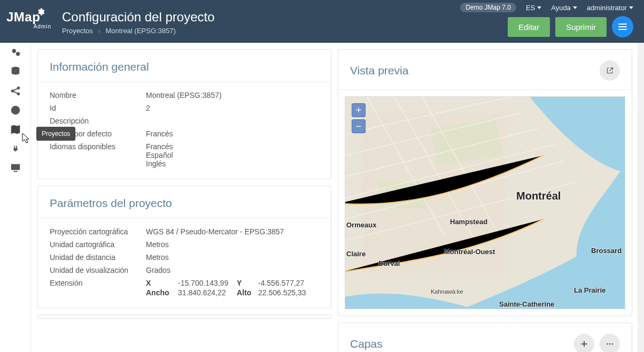  What do you see at coordinates (15, 72) in the screenshot?
I see `database-icon` at bounding box center [15, 72].